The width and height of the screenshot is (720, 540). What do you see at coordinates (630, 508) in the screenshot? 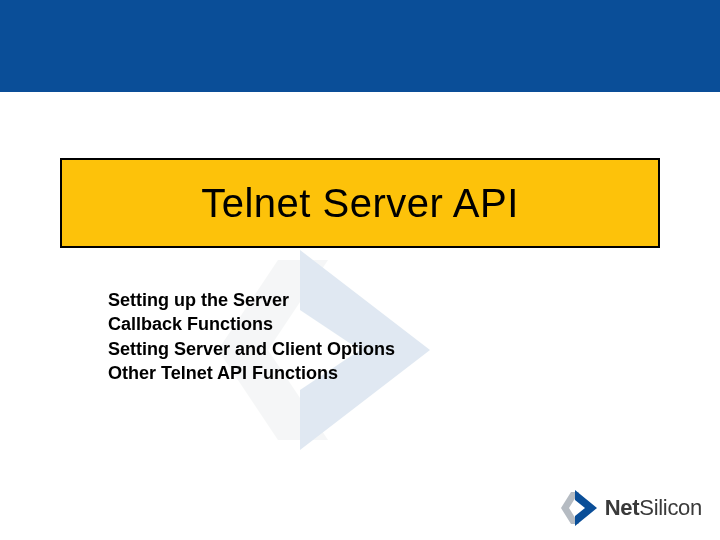
I see `footer-logo: NetSilicon` at bounding box center [630, 508].